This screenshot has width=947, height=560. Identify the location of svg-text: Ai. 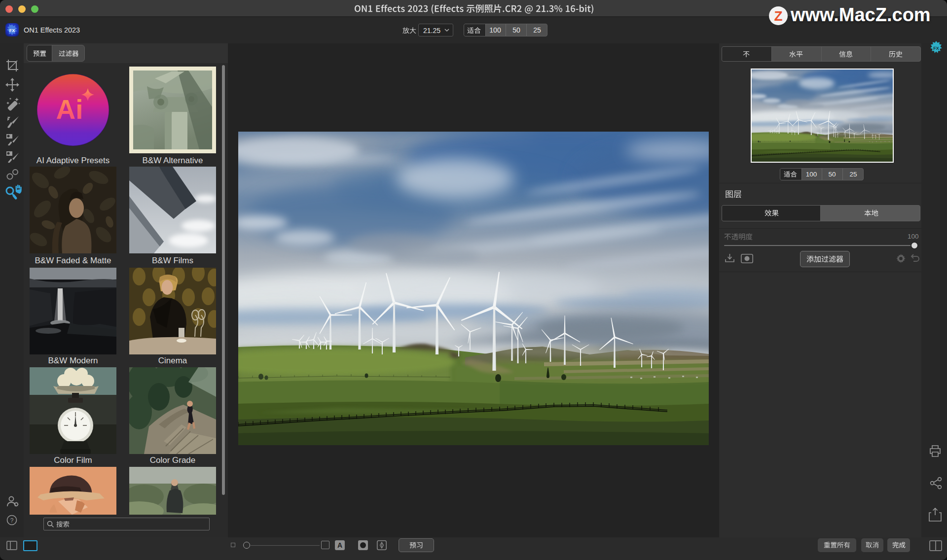
(70, 109).